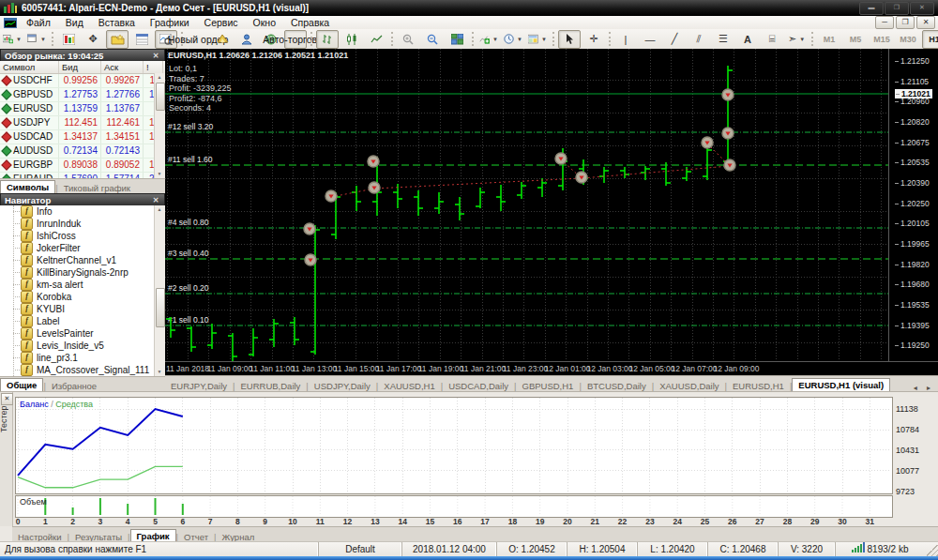 The height and width of the screenshot is (560, 938). What do you see at coordinates (265, 23) in the screenshot?
I see `menu-item-Окно: Окно` at bounding box center [265, 23].